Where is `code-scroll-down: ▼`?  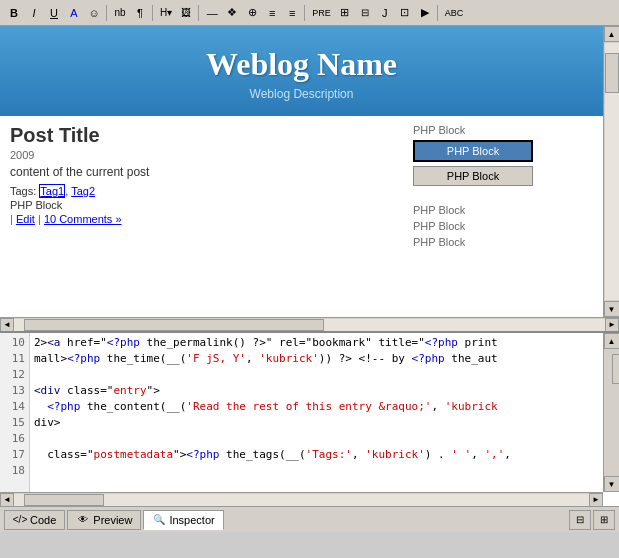 code-scroll-down: ▼ is located at coordinates (612, 484).